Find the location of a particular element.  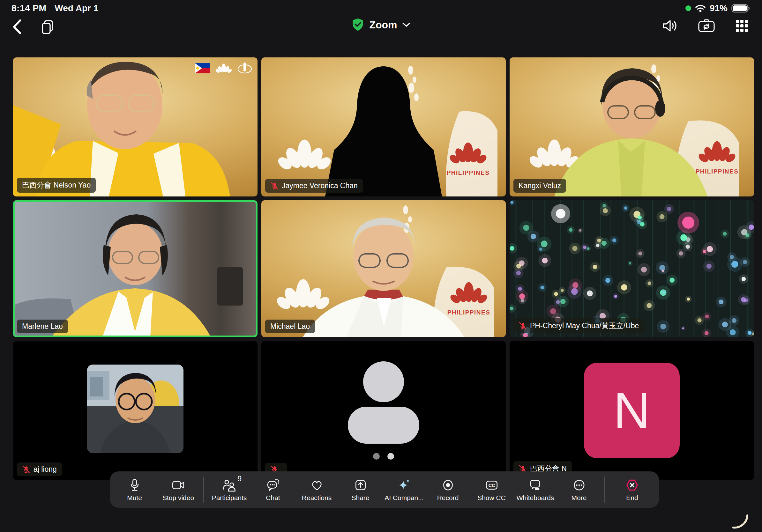

battery-percent: 91% is located at coordinates (719, 8).